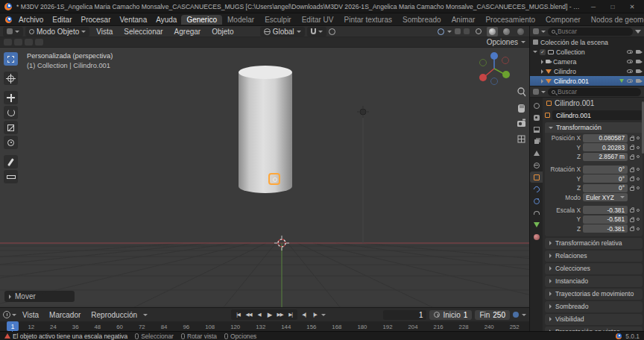 The width and height of the screenshot is (644, 340). What do you see at coordinates (507, 31) in the screenshot?
I see `shading-material-button` at bounding box center [507, 31].